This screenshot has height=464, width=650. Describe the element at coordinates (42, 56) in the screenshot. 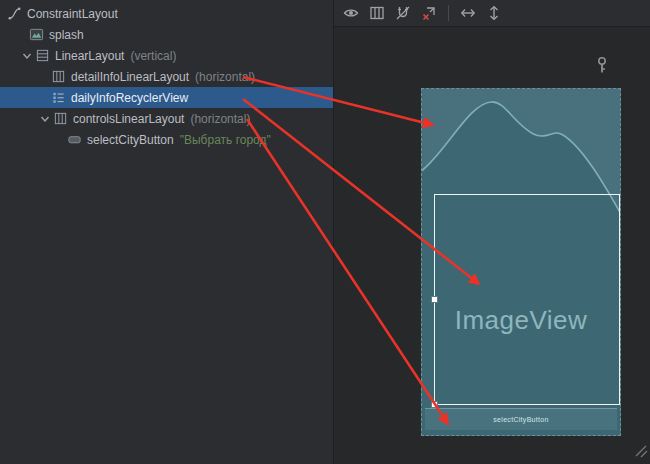

I see `linear-layout-vertical-icon` at that location.